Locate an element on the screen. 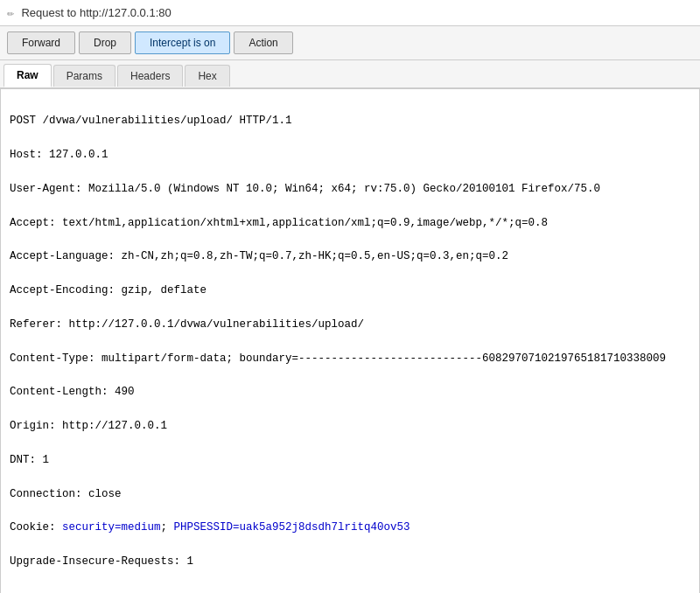 This screenshot has height=593, width=700. action-button: Action is located at coordinates (262, 43).